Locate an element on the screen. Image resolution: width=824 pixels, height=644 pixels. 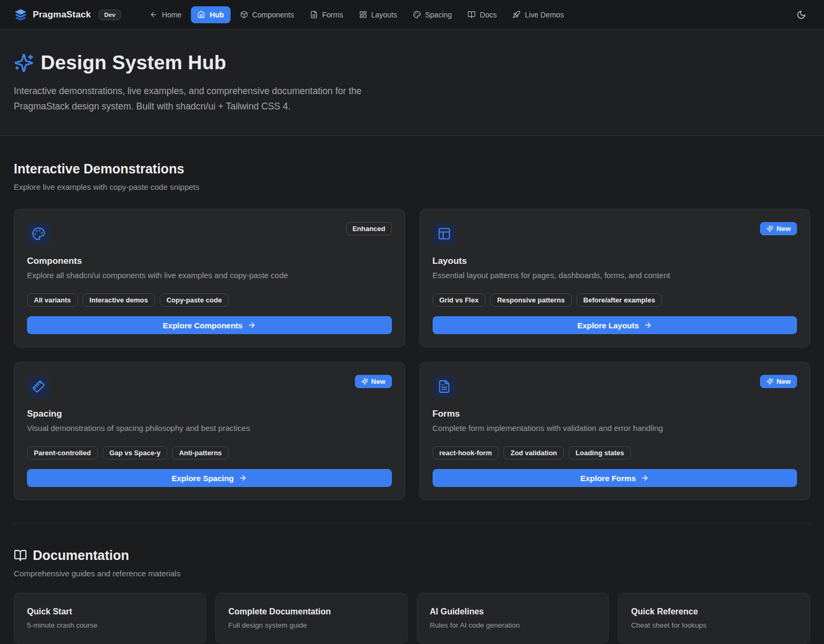
doc-card-ai-guidelines: AI Guidelines Rules for AI code generati… is located at coordinates (513, 618).